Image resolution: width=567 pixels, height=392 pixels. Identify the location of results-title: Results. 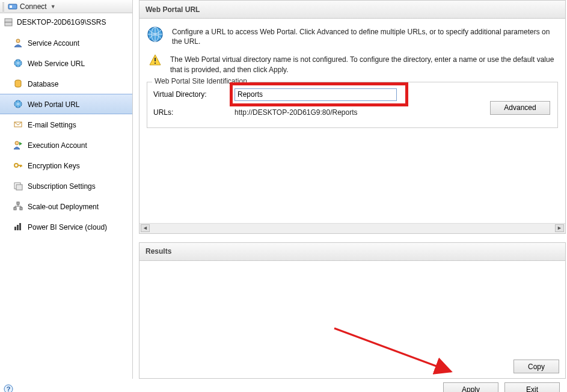
(352, 252).